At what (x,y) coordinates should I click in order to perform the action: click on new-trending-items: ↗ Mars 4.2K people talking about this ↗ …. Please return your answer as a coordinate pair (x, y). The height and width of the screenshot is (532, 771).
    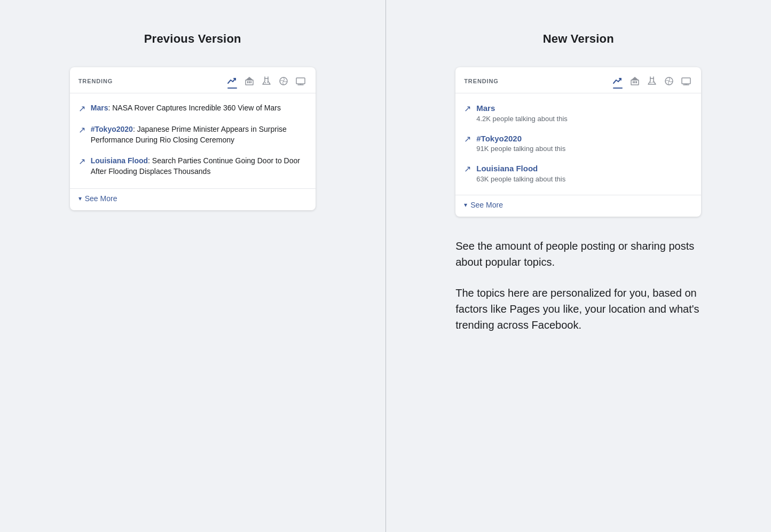
    Looking at the image, I should click on (578, 143).